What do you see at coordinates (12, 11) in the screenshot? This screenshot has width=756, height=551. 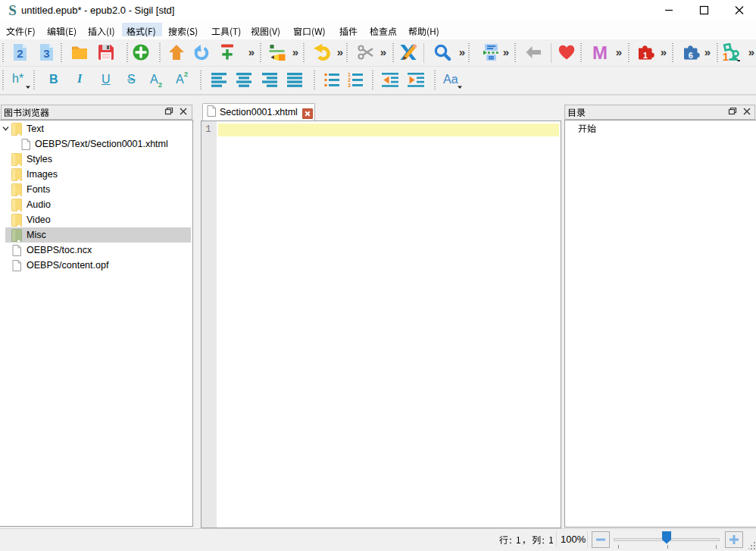 I see `svg-text: S` at bounding box center [12, 11].